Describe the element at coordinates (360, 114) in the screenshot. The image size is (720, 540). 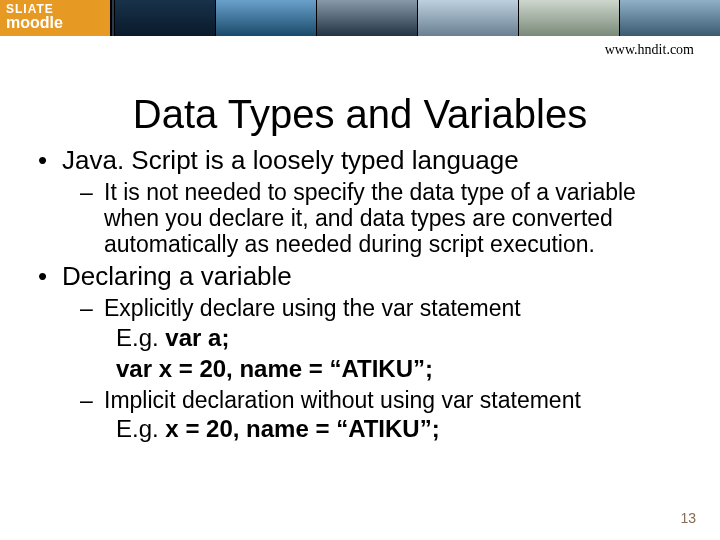
I see `slide-title: Data Types and Variables` at that location.